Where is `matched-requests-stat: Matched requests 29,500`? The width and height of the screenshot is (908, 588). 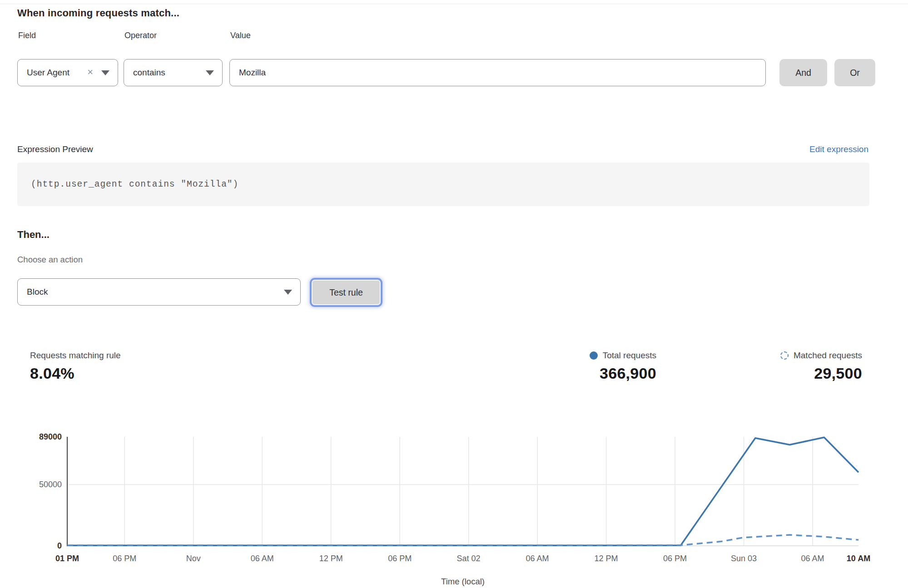
matched-requests-stat: Matched requests 29,500 is located at coordinates (821, 366).